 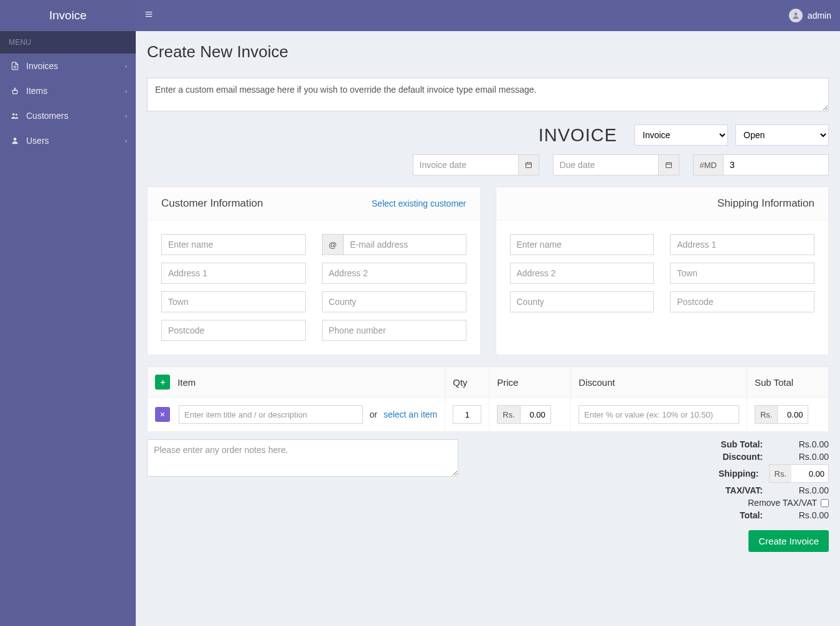 What do you see at coordinates (742, 457) in the screenshot?
I see `discount-label: Discount:` at bounding box center [742, 457].